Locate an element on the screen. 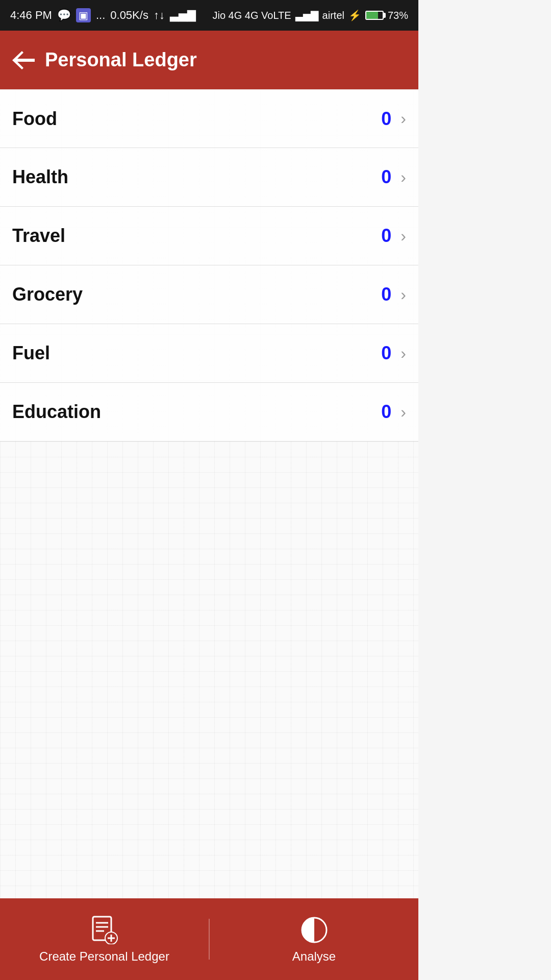 The image size is (551, 980). battery-percent: 73% is located at coordinates (398, 15).